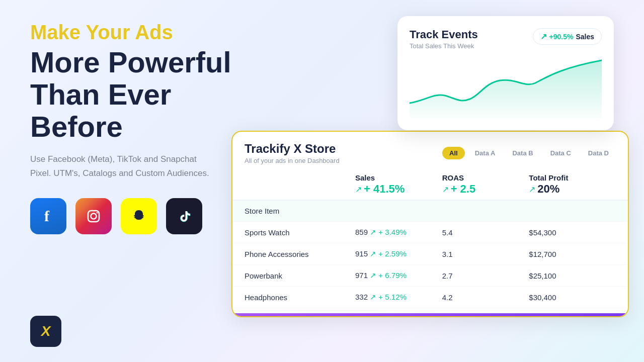  What do you see at coordinates (300, 232) in the screenshot?
I see `item-name-sports-watch: Sports Watch` at bounding box center [300, 232].